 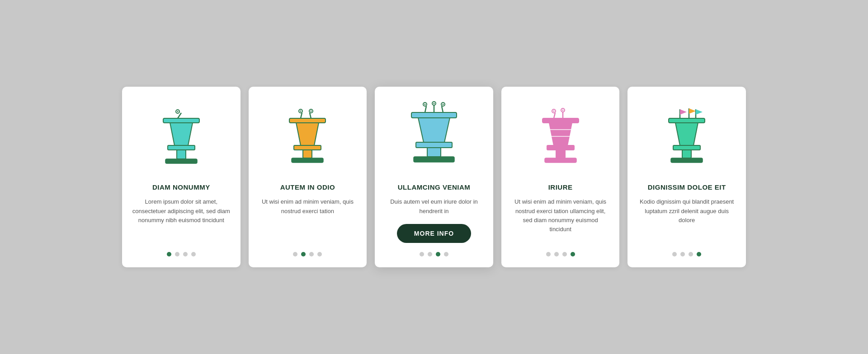 What do you see at coordinates (308, 136) in the screenshot?
I see `card-2-icon` at bounding box center [308, 136].